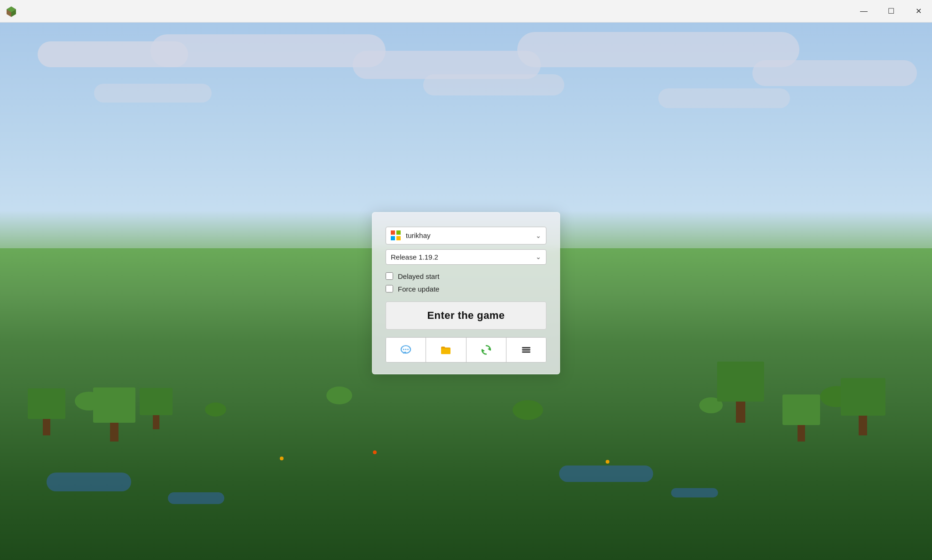 The height and width of the screenshot is (560, 932). What do you see at coordinates (396, 236) in the screenshot?
I see `microsoft-logo` at bounding box center [396, 236].